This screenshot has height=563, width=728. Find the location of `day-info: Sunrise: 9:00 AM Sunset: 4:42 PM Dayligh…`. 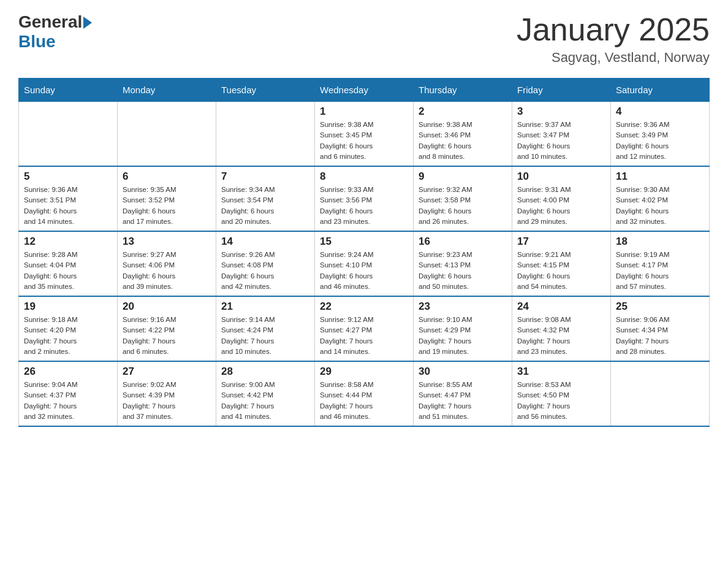

day-info: Sunrise: 9:00 AM Sunset: 4:42 PM Dayligh… is located at coordinates (265, 401).